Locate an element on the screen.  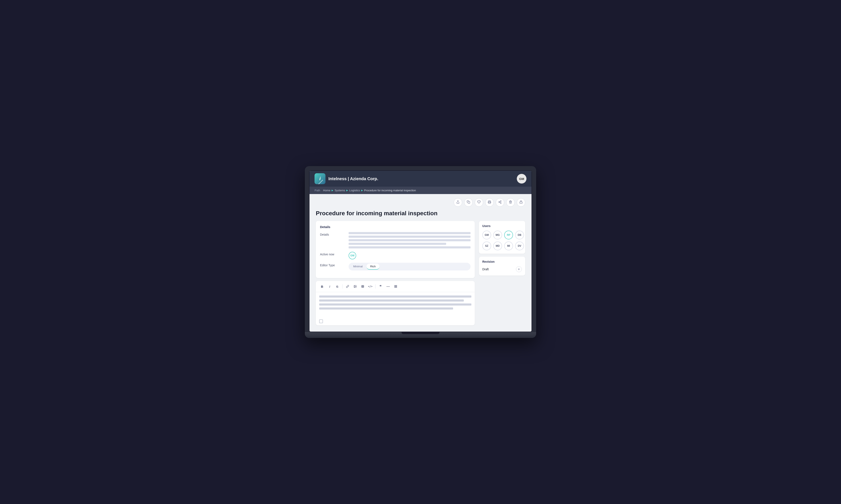
breadcrumb-logistics: Logistics is located at coordinates (355, 190).